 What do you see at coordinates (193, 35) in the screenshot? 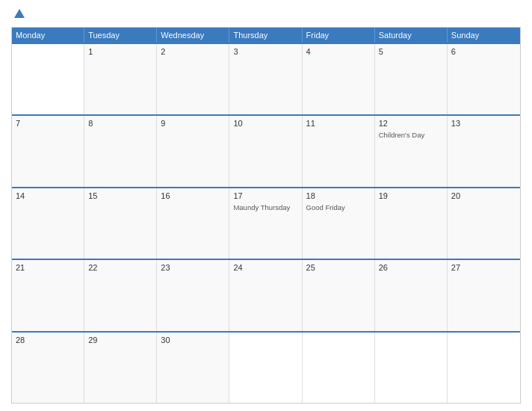
I see `day-header-wednesday: Wednesday` at bounding box center [193, 35].